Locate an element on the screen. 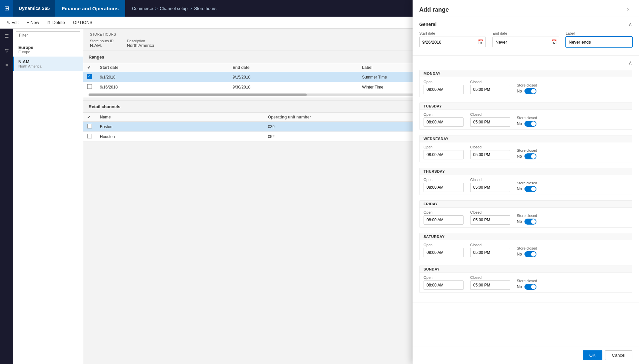 The width and height of the screenshot is (639, 364). filter-input is located at coordinates (48, 35).